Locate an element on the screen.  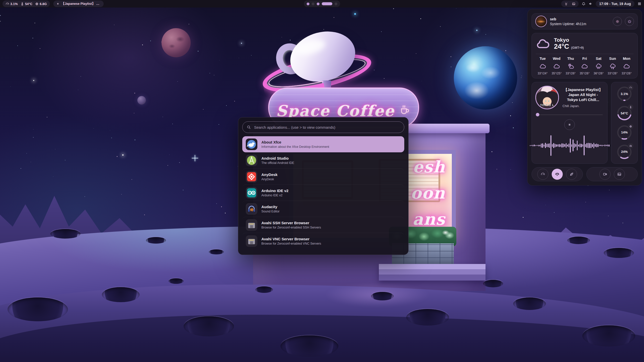
now-playing-label: 【Japanese Playlist】 J... is located at coordinates (81, 4).